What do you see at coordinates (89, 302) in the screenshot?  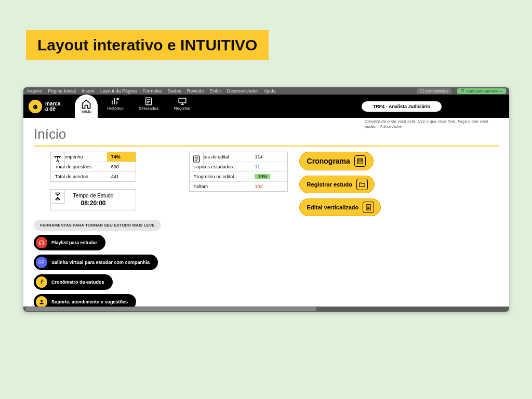 I see `tool-label: Suporte, atendimento e sugestões` at bounding box center [89, 302].